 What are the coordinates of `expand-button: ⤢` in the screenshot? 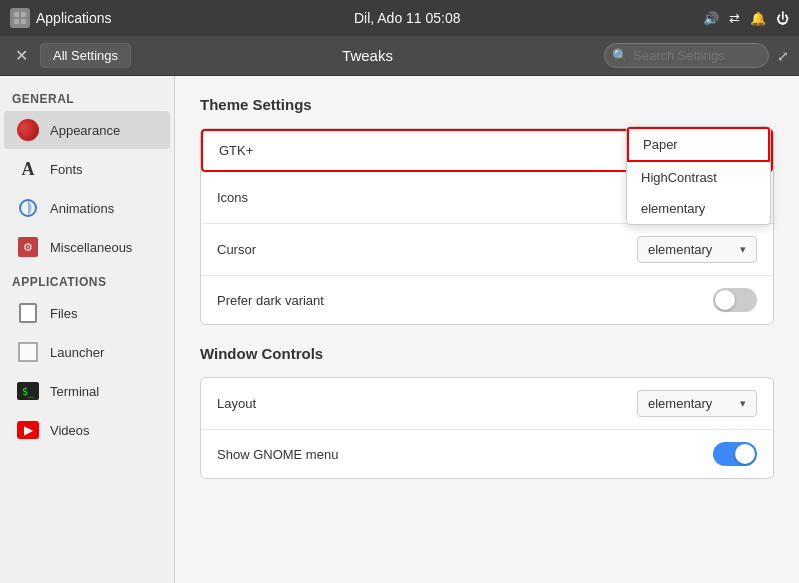 It's located at (783, 56).